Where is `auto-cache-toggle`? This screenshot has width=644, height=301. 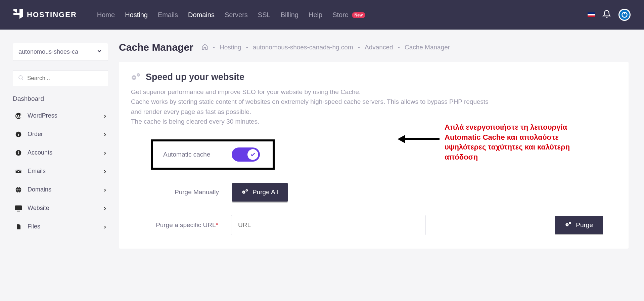 auto-cache-toggle is located at coordinates (246, 155).